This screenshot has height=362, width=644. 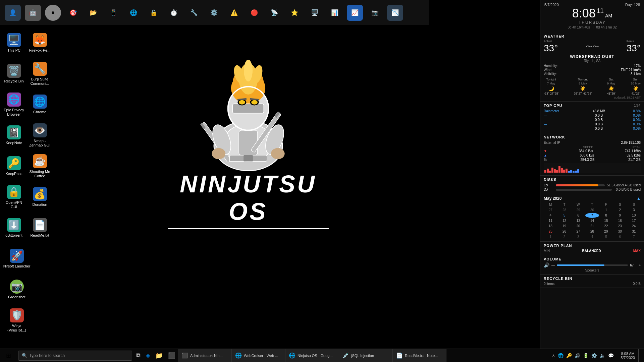 I want to click on taskbar-app-jsql: 💉 jSQL Injection, so click(x=366, y=356).